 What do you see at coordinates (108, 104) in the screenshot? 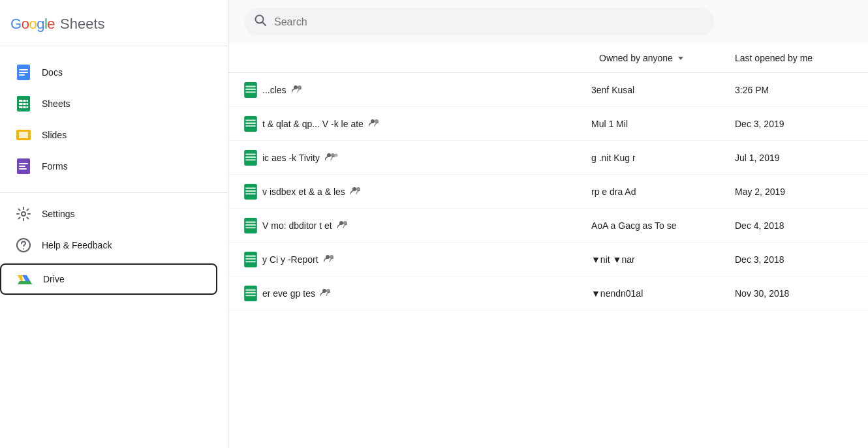
I see `sidebar-item-sheets: Sheets` at bounding box center [108, 104].